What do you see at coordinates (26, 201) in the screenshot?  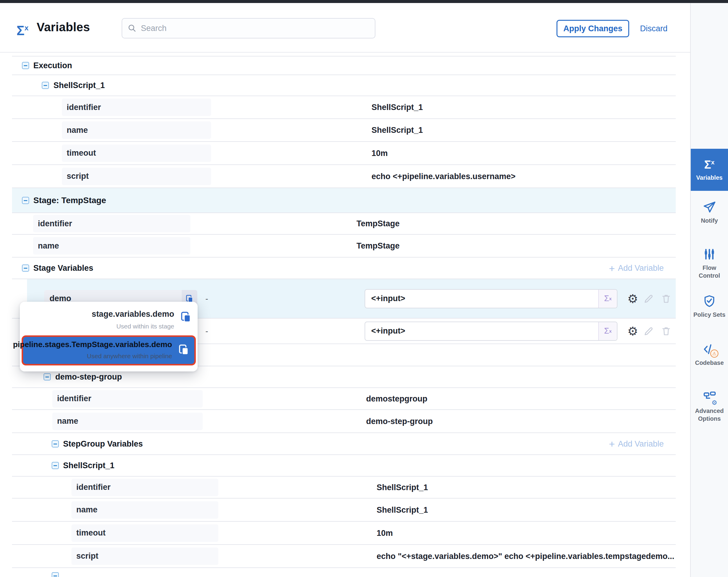 I see `collapse-icon-stage` at bounding box center [26, 201].